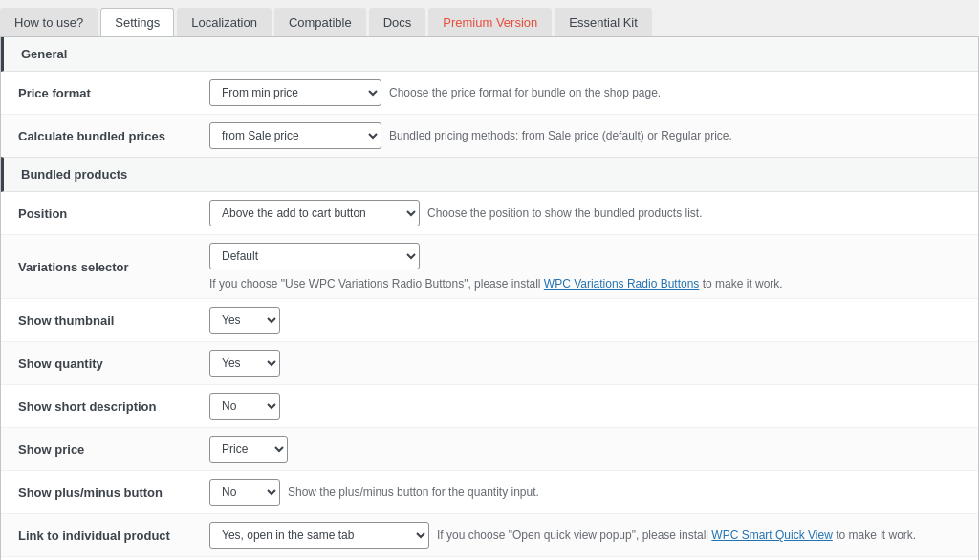 Image resolution: width=979 pixels, height=560 pixels. What do you see at coordinates (490, 321) in the screenshot?
I see `show-thumbnail-row: Show thumbnail Yes No` at bounding box center [490, 321].